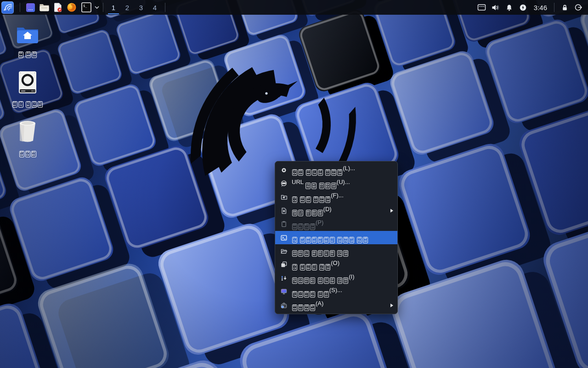  Describe the element at coordinates (284, 292) in the screenshot. I see `desktop-settings-icon` at that location.